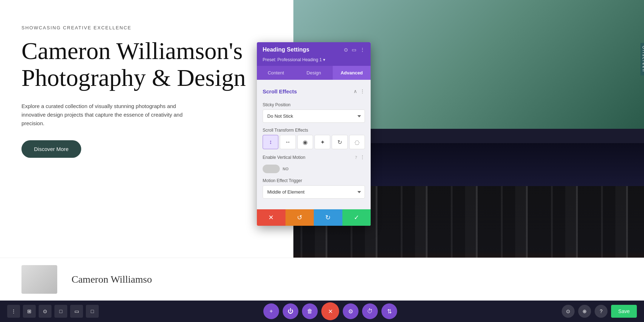 This screenshot has width=644, height=322. I want to click on toolbar-right: ⊙ ⊕ ? Save, so click(599, 311).